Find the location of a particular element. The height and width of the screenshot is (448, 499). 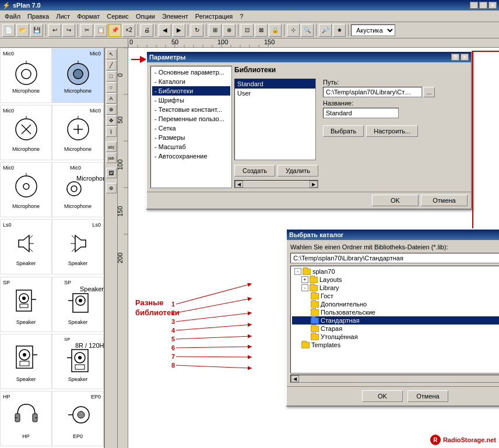

component-mic-circle: Mic0 Microphone is located at coordinates (26, 76).